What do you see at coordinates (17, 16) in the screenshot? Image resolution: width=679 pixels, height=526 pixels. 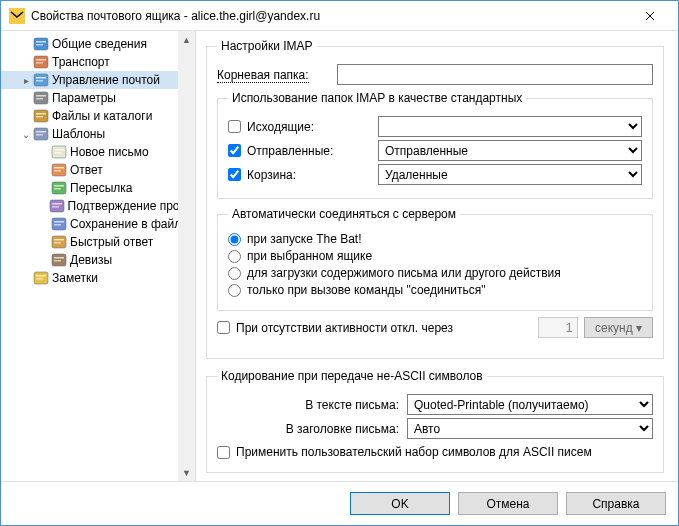 I see `app-icon` at bounding box center [17, 16].